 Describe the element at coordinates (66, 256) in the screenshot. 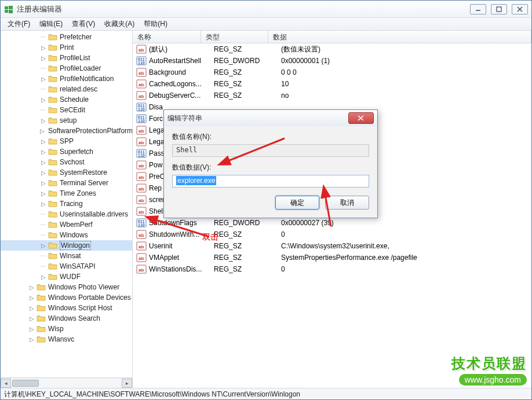

I see `tree-item: Winsat` at that location.